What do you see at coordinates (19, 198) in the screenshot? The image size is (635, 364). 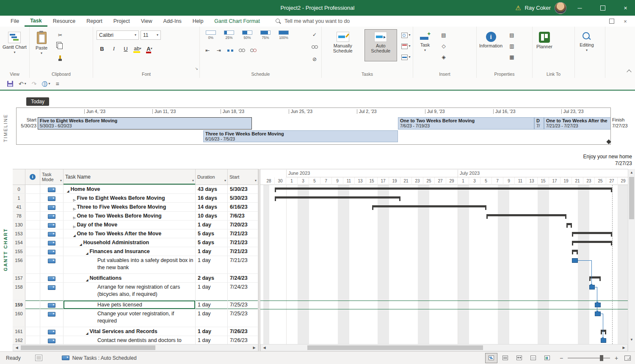 I see `row-number: 1` at bounding box center [19, 198].